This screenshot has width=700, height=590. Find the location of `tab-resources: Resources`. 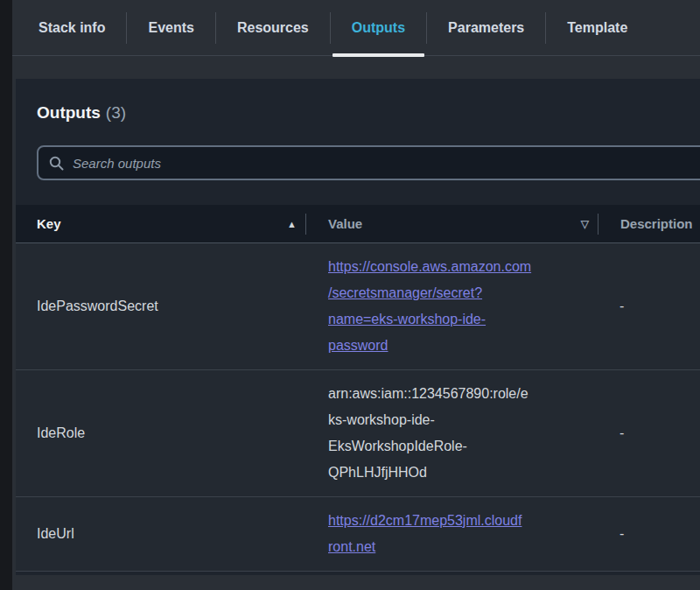

tab-resources: Resources is located at coordinates (273, 28).